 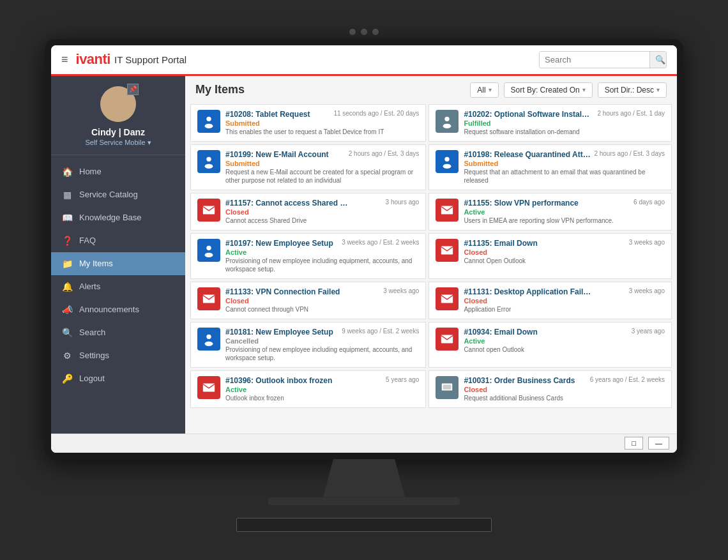 What do you see at coordinates (118, 241) in the screenshot?
I see `sidebar-item-faq: ❓ FAQ` at bounding box center [118, 241].